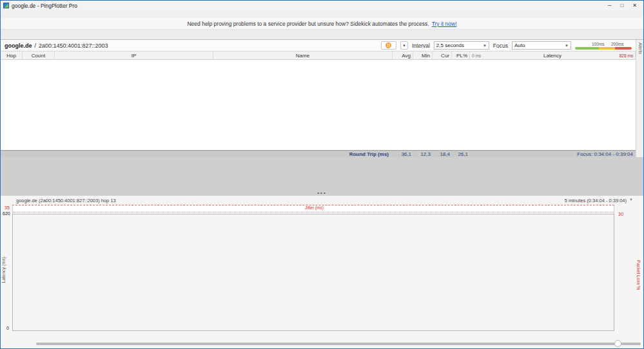 The height and width of the screenshot is (349, 644). I want to click on focus-range-text: Focus: 0:34:04 - 0:39:04, so click(553, 154).